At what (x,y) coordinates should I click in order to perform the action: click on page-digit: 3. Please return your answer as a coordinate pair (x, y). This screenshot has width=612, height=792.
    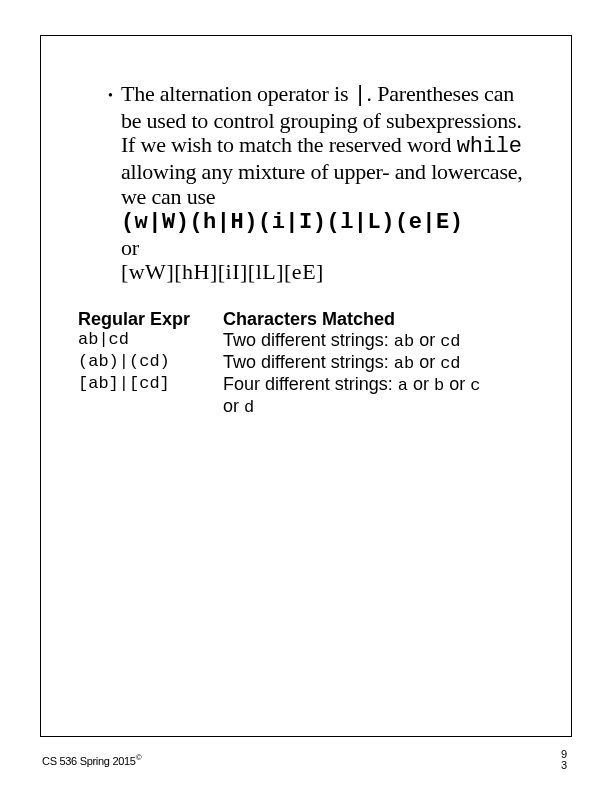
    Looking at the image, I should click on (564, 765).